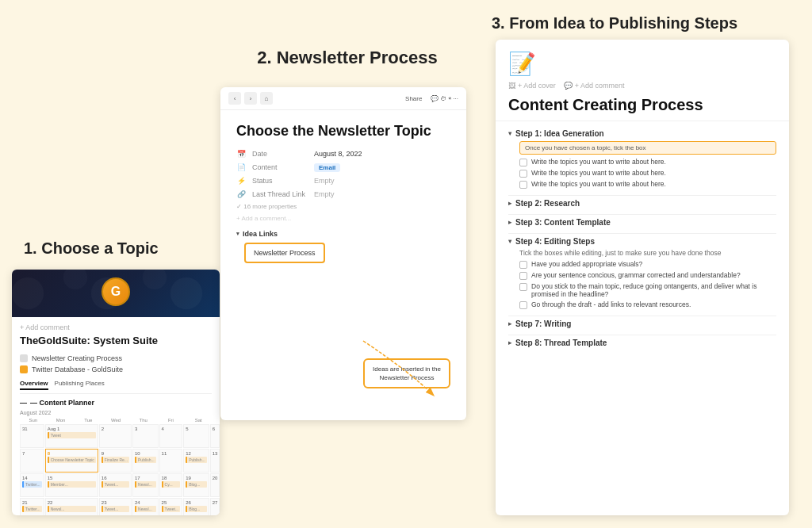  I want to click on checkbox-3-box, so click(523, 185).